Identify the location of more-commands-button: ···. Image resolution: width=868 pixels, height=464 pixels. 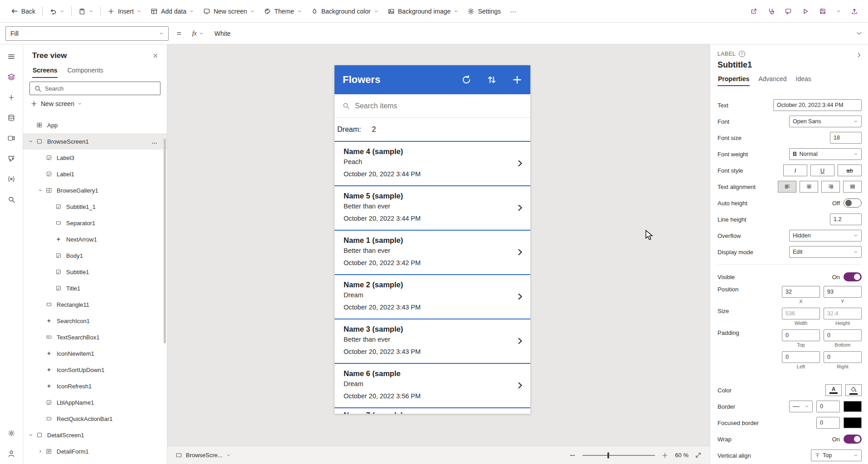
(513, 11).